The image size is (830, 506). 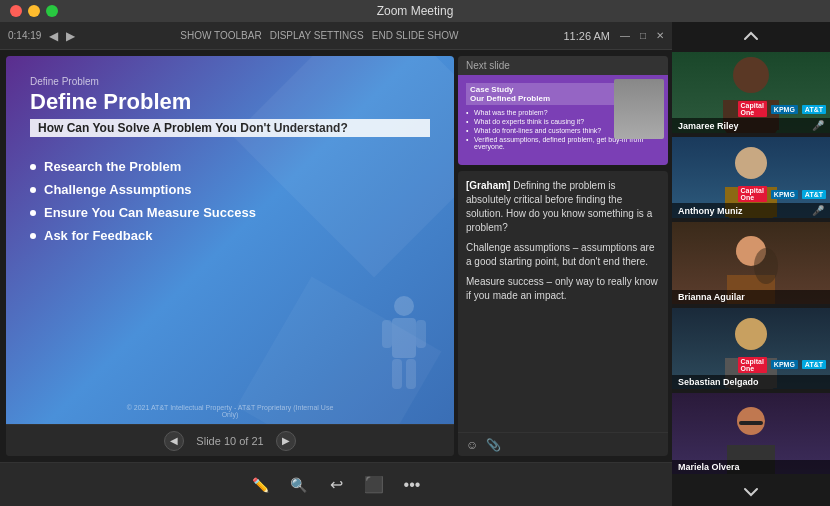 What do you see at coordinates (751, 210) in the screenshot?
I see `participant-name-bar-anthony: Anthony Muniz 🎤` at bounding box center [751, 210].